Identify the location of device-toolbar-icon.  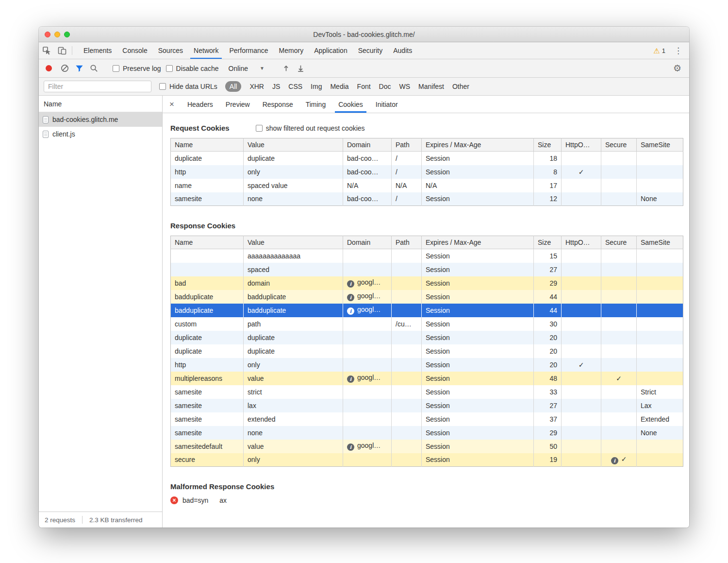
(62, 51).